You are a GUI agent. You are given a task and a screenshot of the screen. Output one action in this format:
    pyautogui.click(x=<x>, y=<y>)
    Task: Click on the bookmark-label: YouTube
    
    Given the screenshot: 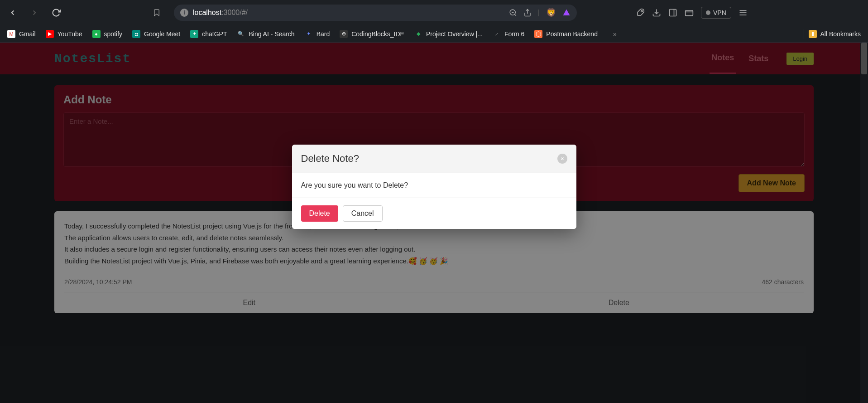 What is the action you would take?
    pyautogui.click(x=70, y=34)
    